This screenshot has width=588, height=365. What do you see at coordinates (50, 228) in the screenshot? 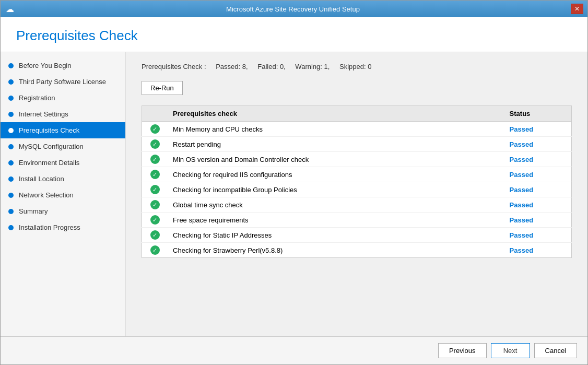
I see `sidebar-item-label: Installation Progress` at bounding box center [50, 228].